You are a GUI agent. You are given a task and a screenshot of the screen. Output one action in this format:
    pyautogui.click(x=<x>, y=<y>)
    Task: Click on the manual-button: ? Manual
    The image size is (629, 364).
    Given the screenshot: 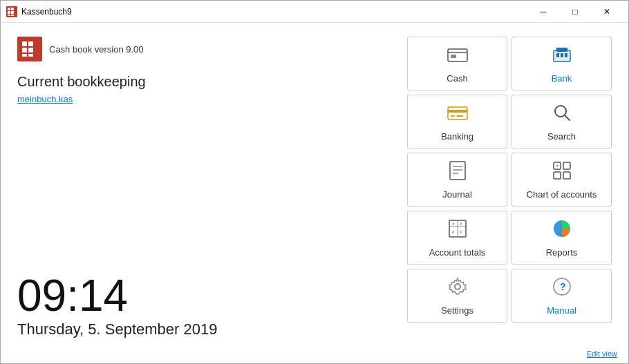 What is the action you would take?
    pyautogui.click(x=561, y=296)
    